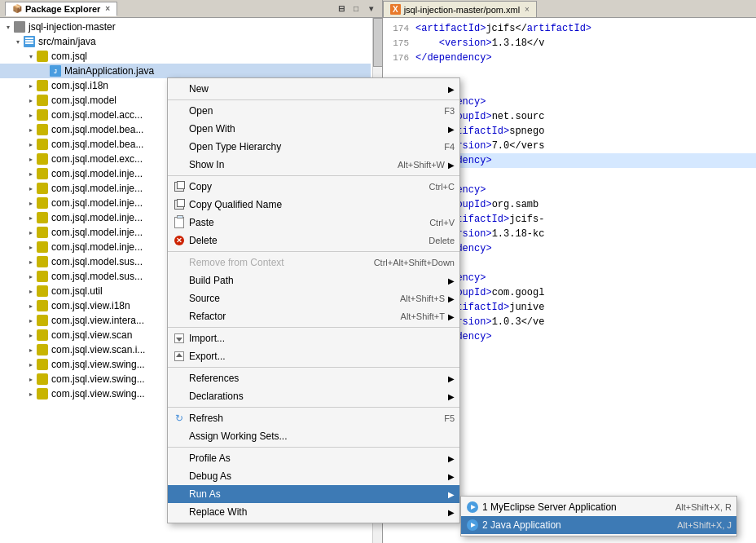  What do you see at coordinates (31, 56) in the screenshot?
I see `tree-expand-comjsql` at bounding box center [31, 56].